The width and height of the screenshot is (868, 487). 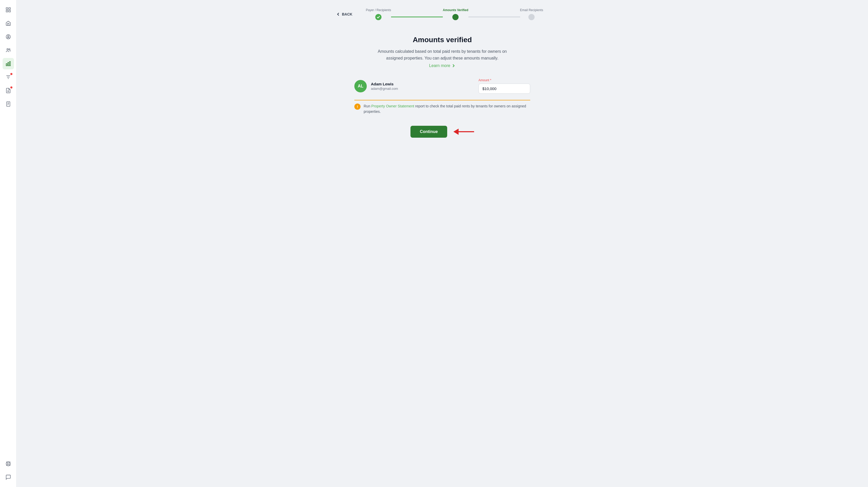 What do you see at coordinates (379, 14) in the screenshot?
I see `step-payer-recipients: Payer / Recipients` at bounding box center [379, 14].